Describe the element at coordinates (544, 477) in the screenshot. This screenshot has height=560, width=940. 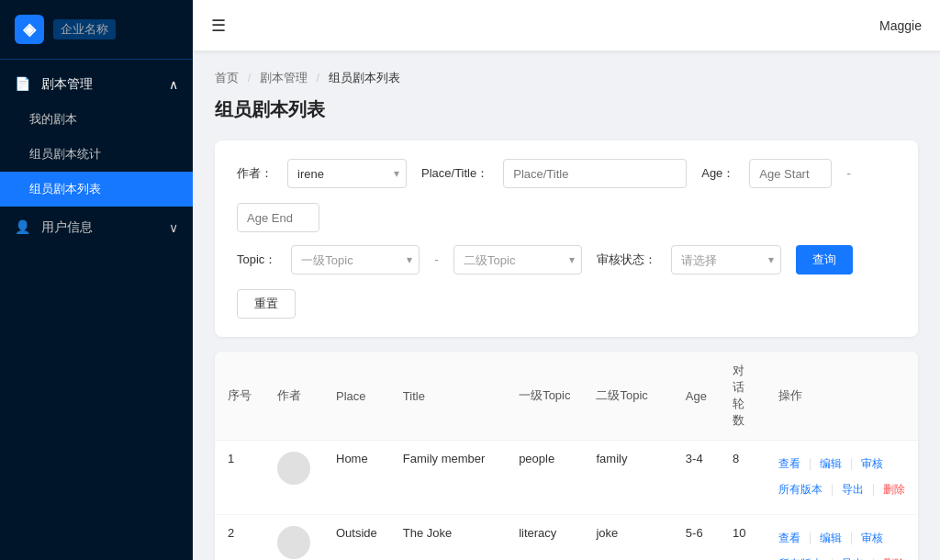
I see `cell-topic1: people` at that location.